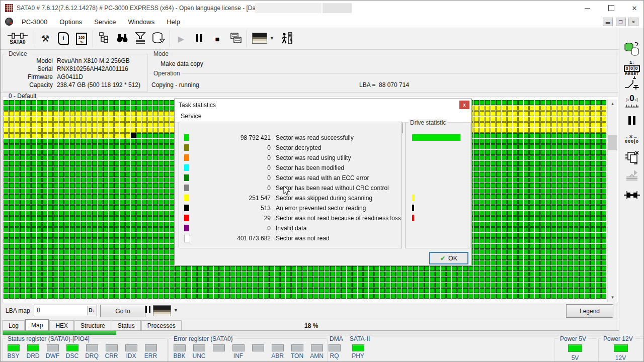 This screenshot has width=644, height=362. Describe the element at coordinates (126, 326) in the screenshot. I see `tab-status: Status` at that location.